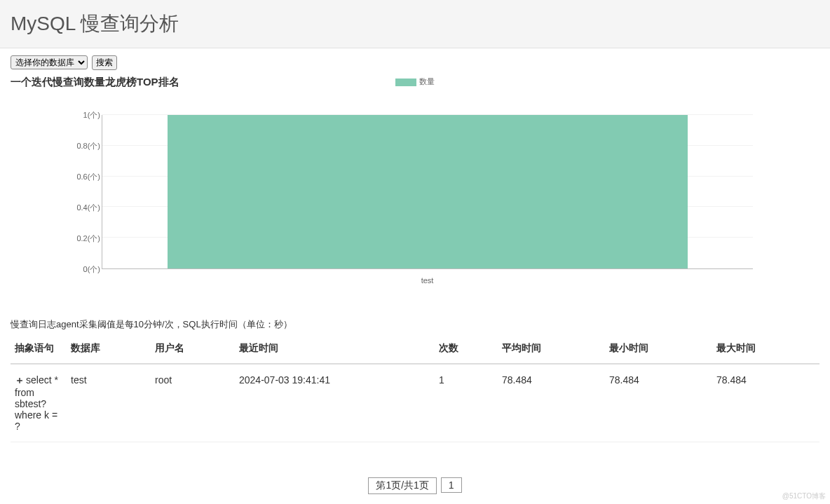 This screenshot has width=830, height=504. I want to click on page-header: MySQL 慢查询分析, so click(415, 24).